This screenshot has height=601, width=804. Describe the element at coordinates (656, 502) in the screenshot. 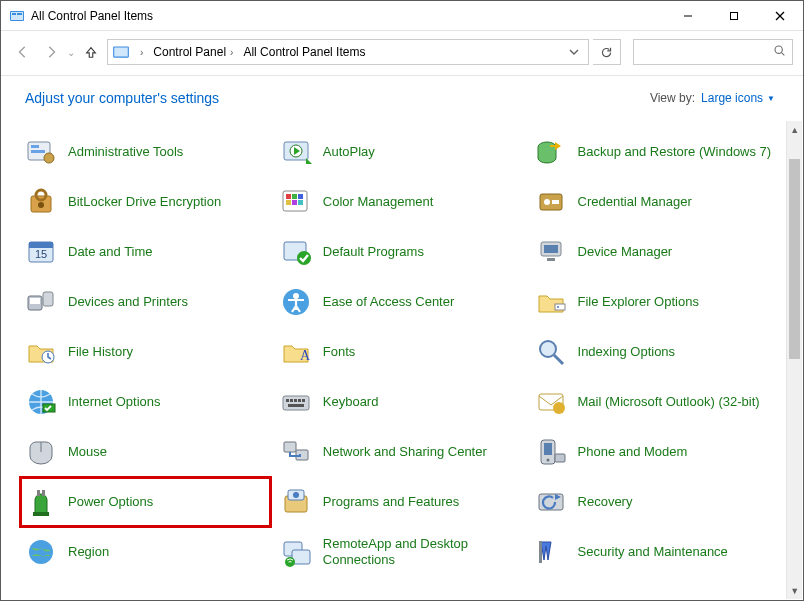

I see `cp-item-recovery: Recovery` at that location.